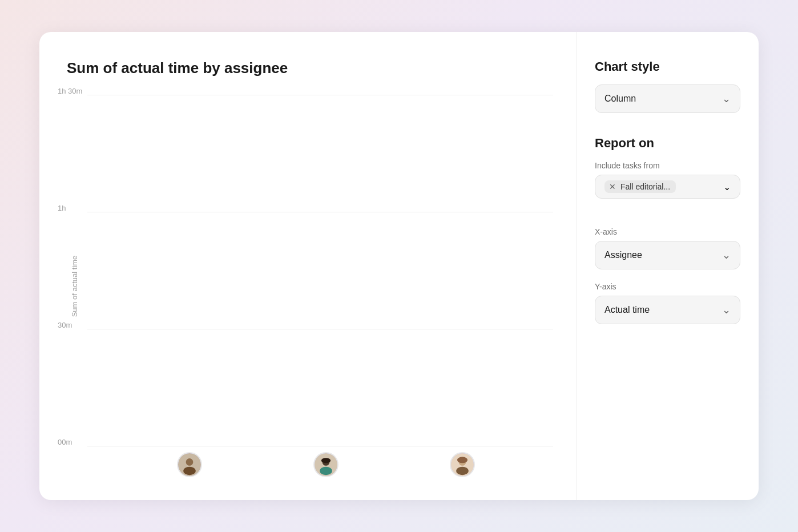 The height and width of the screenshot is (532, 798). I want to click on y-axis-chevron: ⌄, so click(726, 310).